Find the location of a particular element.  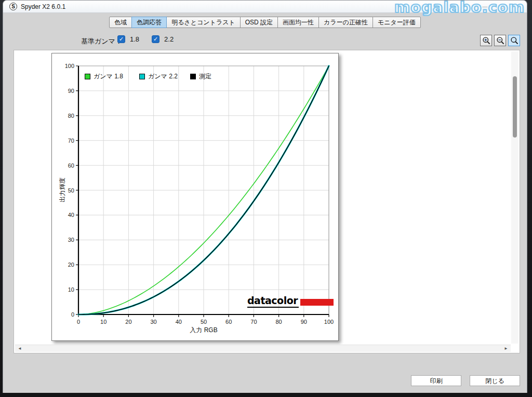

scroll-right-arrow-icon: ► is located at coordinates (506, 349).